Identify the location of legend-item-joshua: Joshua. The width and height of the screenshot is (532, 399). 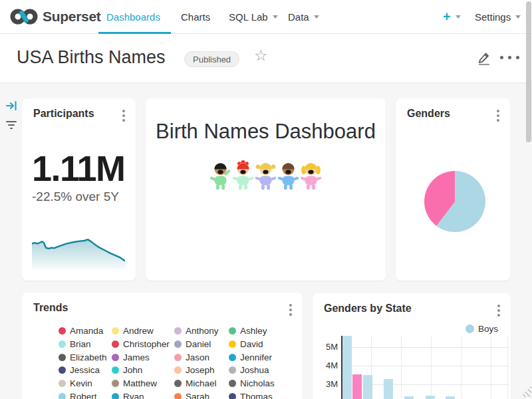
(265, 370).